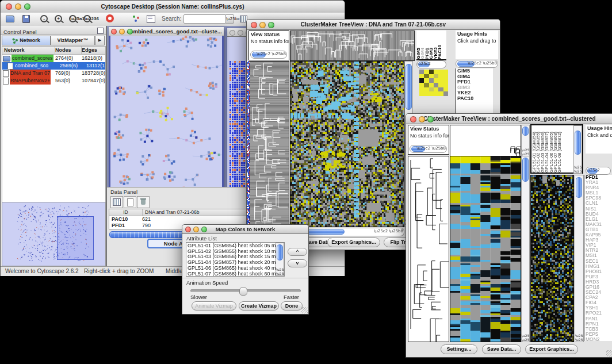  What do you see at coordinates (459, 350) in the screenshot?
I see `tv2-settings-button: Settings...` at bounding box center [459, 350].